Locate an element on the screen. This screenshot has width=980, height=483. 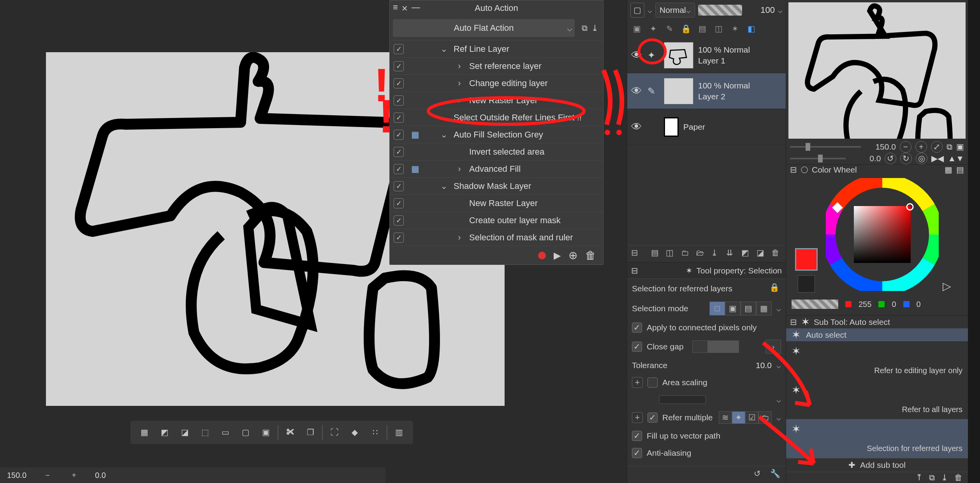
minimize-icon: — is located at coordinates (416, 9).